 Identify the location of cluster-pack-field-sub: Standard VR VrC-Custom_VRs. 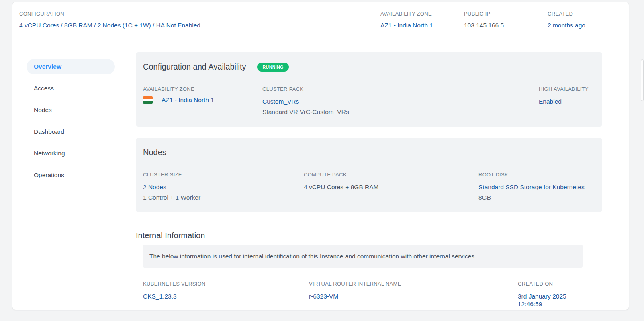
(401, 112).